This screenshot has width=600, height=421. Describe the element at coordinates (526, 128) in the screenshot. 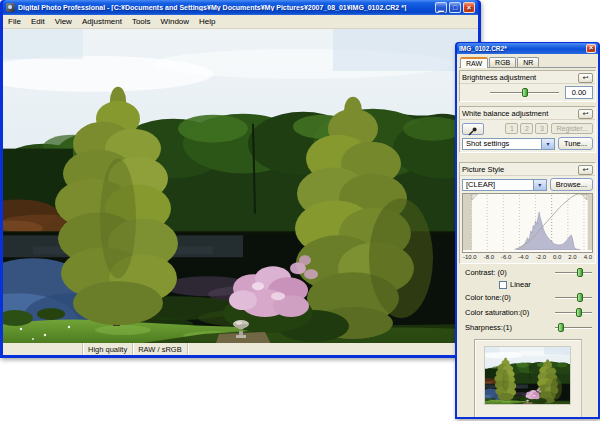

I see `wb-preset-2-button: 2` at that location.